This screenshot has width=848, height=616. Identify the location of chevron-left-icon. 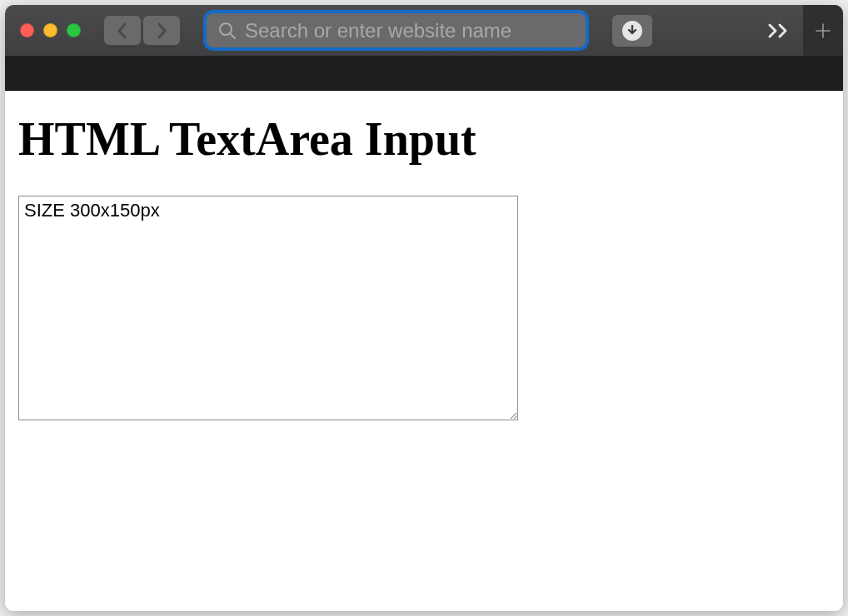
(122, 31).